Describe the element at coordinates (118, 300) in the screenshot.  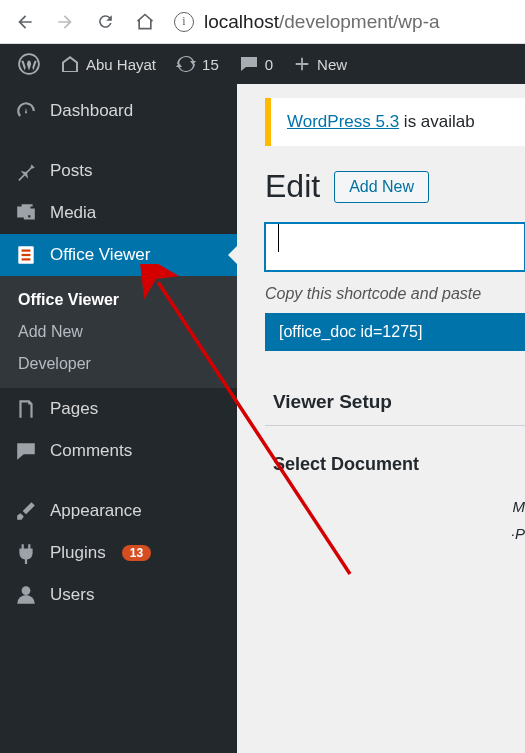
I see `submenu-item-office-viewer: Office Viewer` at that location.